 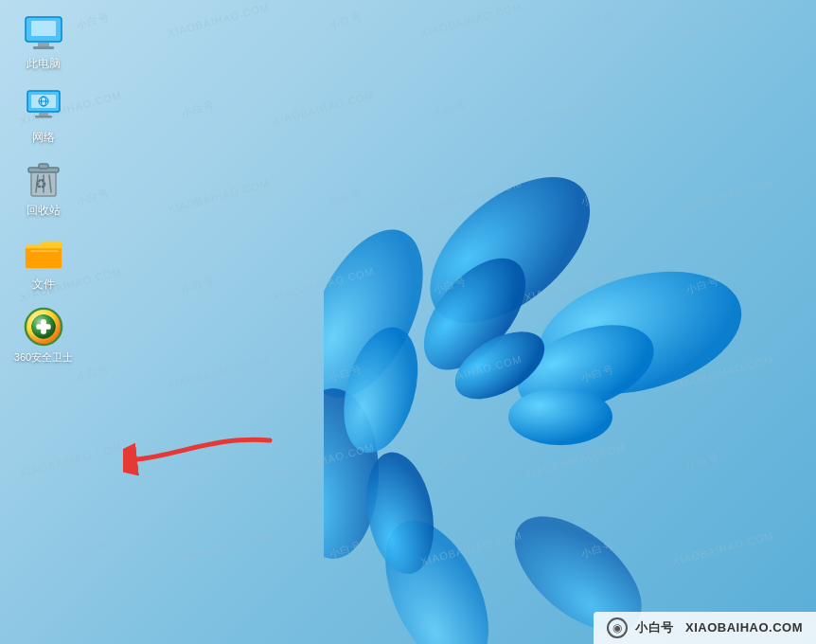 I want to click on 360-safe-label: 360安全卫士, so click(x=44, y=357).